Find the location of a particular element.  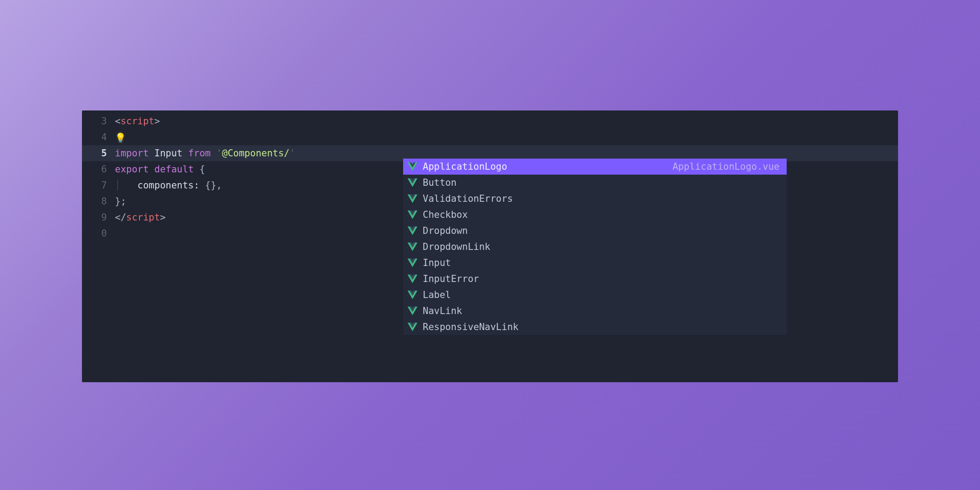

keyword: export is located at coordinates (132, 169).